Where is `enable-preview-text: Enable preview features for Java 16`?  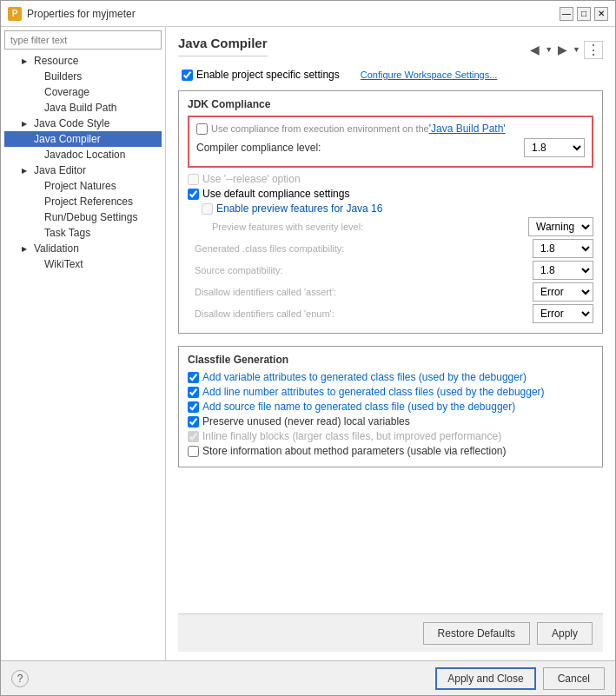
enable-preview-text: Enable preview features for Java 16 is located at coordinates (299, 209).